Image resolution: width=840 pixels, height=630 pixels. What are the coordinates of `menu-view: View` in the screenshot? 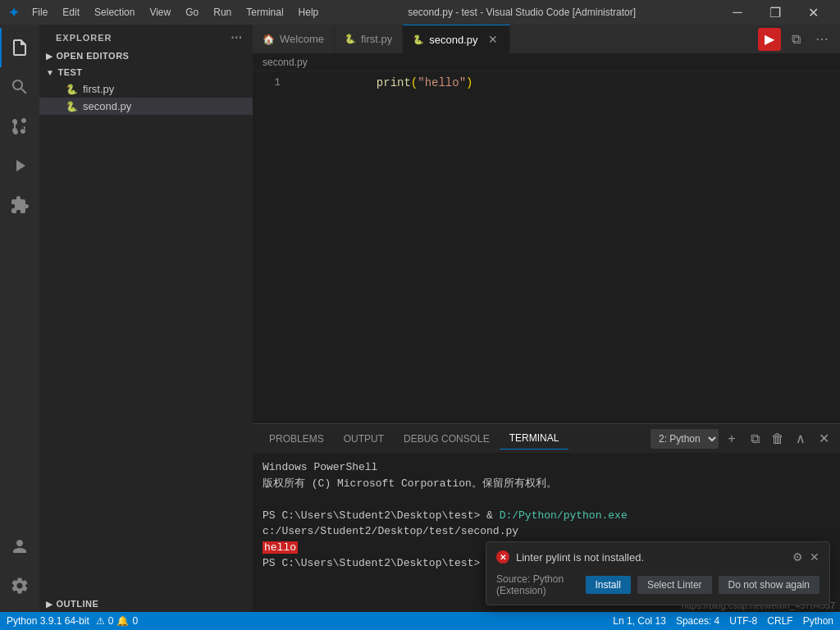 It's located at (160, 12).